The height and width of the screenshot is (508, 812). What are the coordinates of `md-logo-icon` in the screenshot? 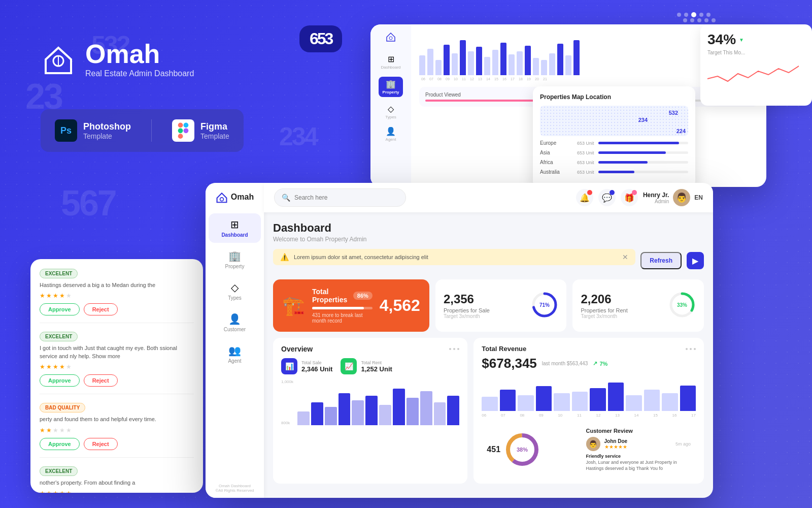 It's located at (222, 197).